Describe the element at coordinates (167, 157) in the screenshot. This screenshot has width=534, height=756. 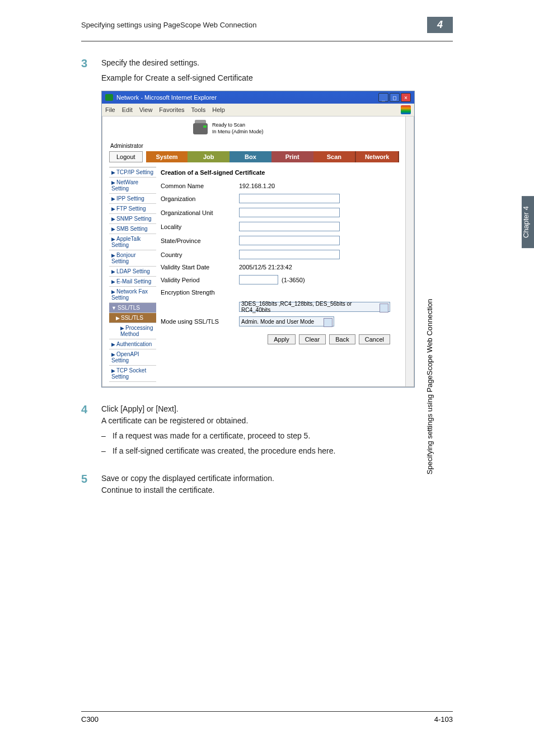
I see `tab-system: System` at that location.